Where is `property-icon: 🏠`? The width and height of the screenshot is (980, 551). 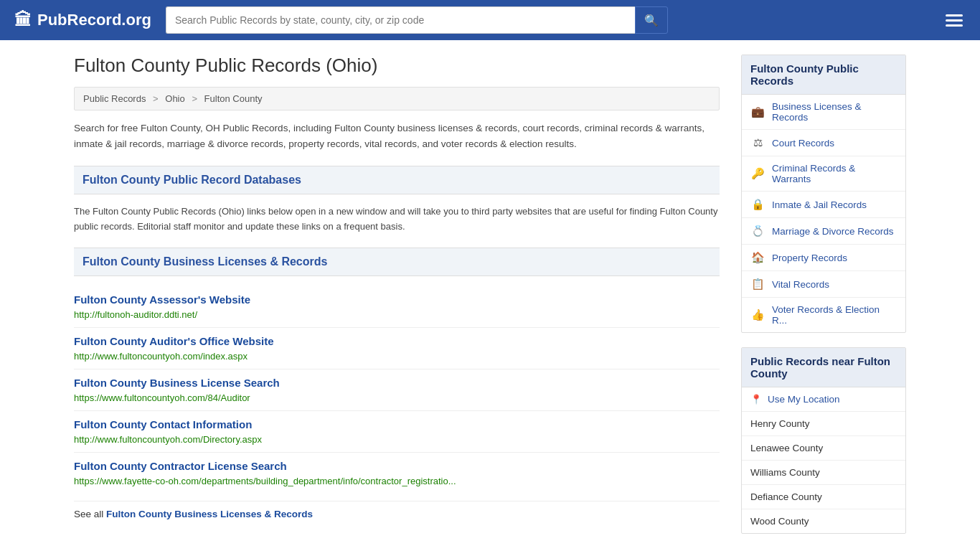
property-icon: 🏠 is located at coordinates (758, 258).